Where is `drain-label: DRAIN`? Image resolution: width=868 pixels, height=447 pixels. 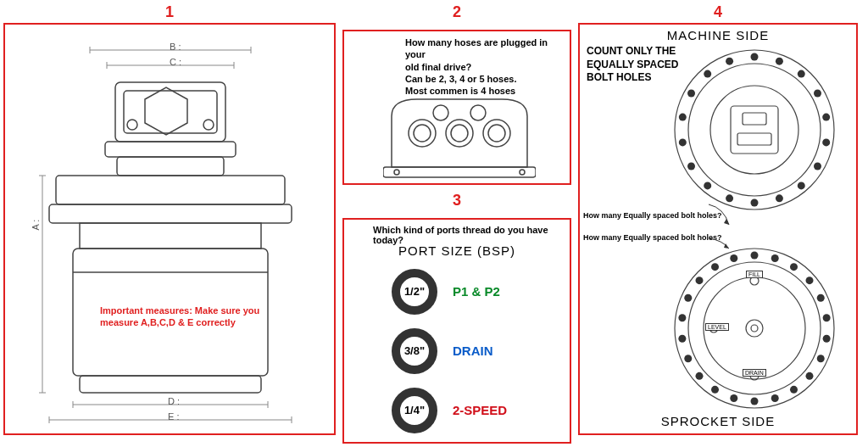
drain-label: DRAIN is located at coordinates (754, 373).